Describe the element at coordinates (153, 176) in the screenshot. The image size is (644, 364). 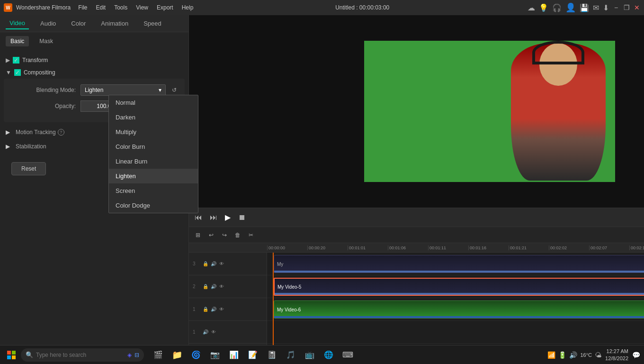
I see `dropdown-item-lighten: Lighten` at that location.